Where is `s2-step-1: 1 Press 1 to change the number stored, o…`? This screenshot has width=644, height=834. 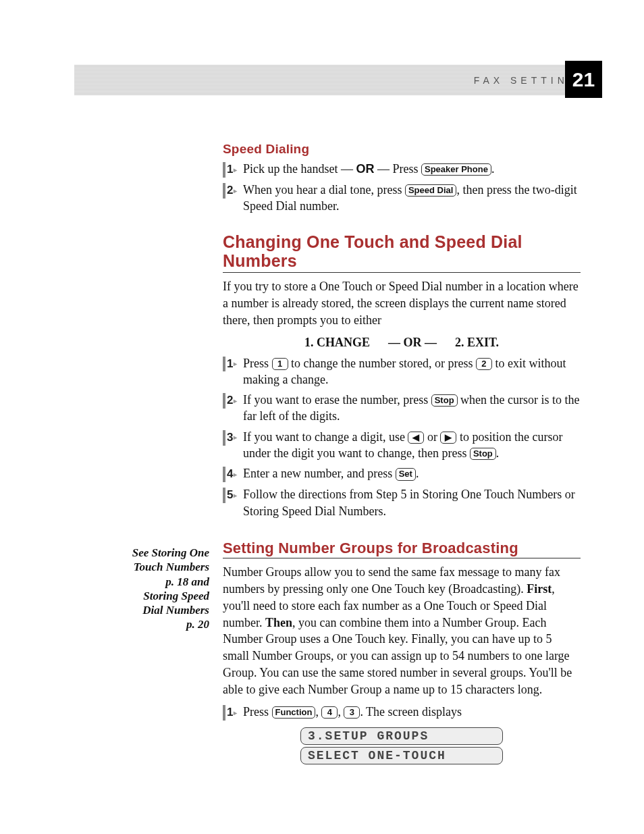 s2-step-1: 1 Press 1 to change the number stored, o… is located at coordinates (402, 371).